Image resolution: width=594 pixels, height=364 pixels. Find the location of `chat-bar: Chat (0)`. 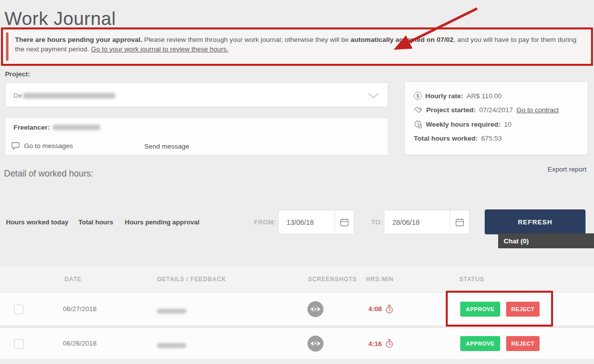

chat-bar: Chat (0) is located at coordinates (546, 241).